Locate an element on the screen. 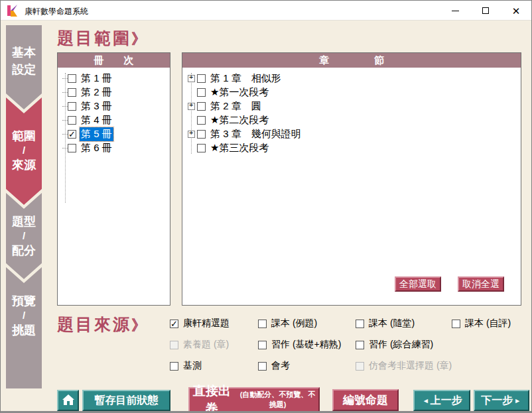 The height and width of the screenshot is (413, 532). chapter-label: ★第二次段考 is located at coordinates (239, 121).